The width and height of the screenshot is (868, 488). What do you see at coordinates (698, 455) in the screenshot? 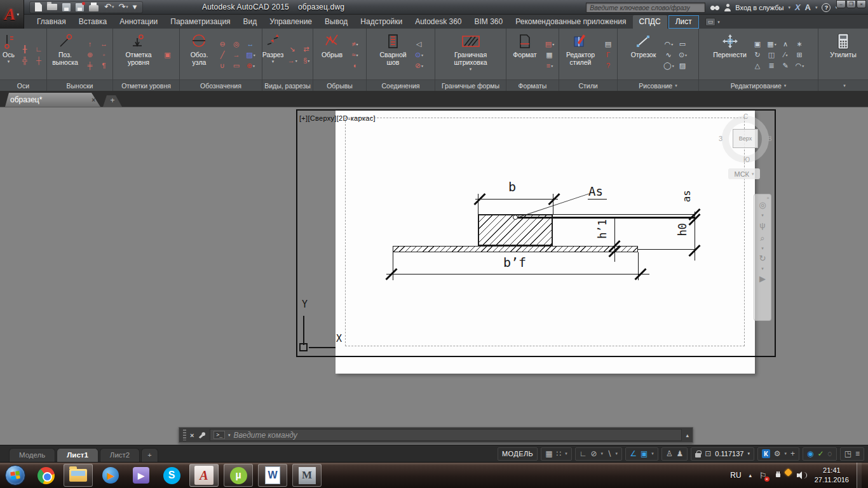
I see `ui-lock-icon` at bounding box center [698, 455].